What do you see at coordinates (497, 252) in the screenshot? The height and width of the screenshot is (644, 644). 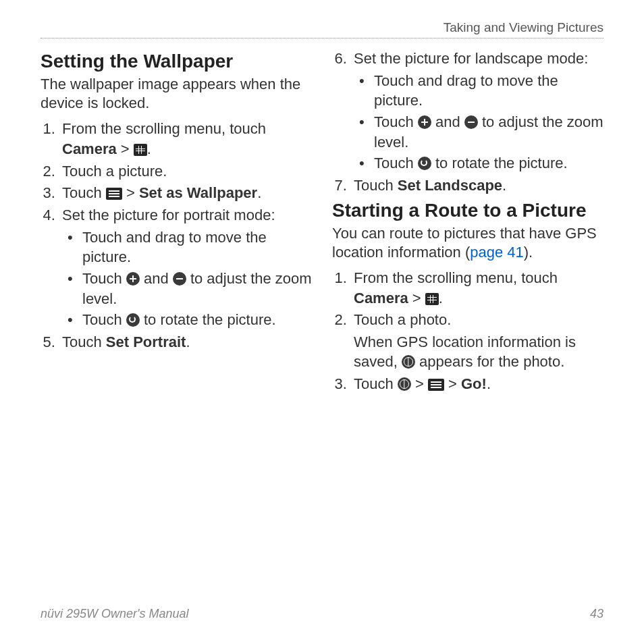 I see `page-link: page 41` at bounding box center [497, 252].